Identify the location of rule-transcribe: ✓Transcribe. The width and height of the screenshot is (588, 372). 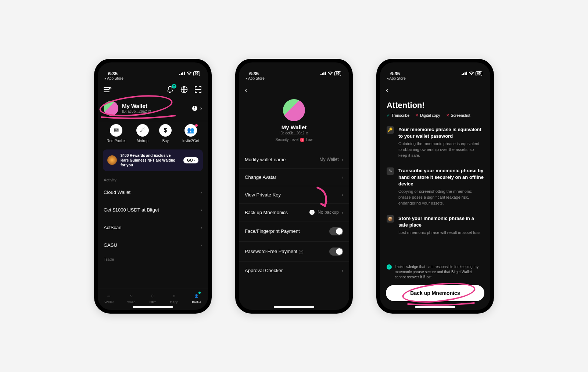
(398, 115).